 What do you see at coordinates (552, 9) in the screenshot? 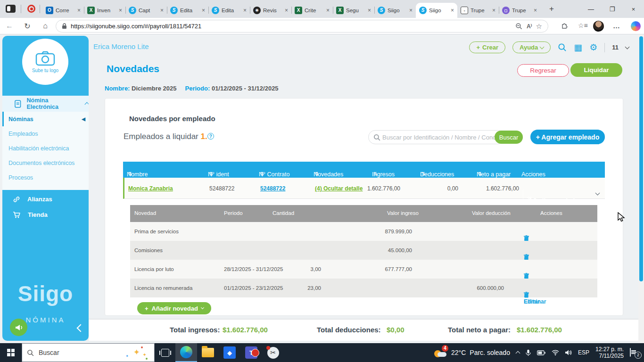
I see `new-tab-button: +` at bounding box center [552, 9].